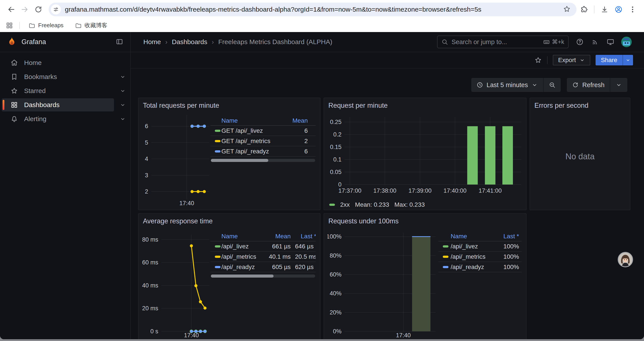 The height and width of the screenshot is (341, 644). I want to click on bookmark-folder-freeleaps: Freeleaps, so click(46, 25).